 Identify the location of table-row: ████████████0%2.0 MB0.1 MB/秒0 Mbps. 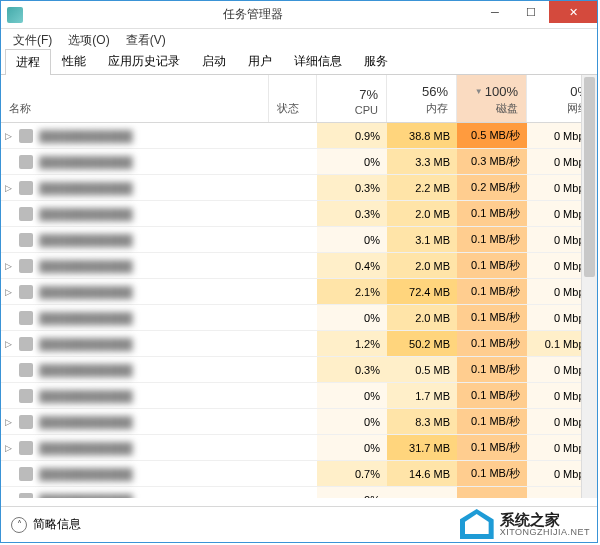
(299, 318).